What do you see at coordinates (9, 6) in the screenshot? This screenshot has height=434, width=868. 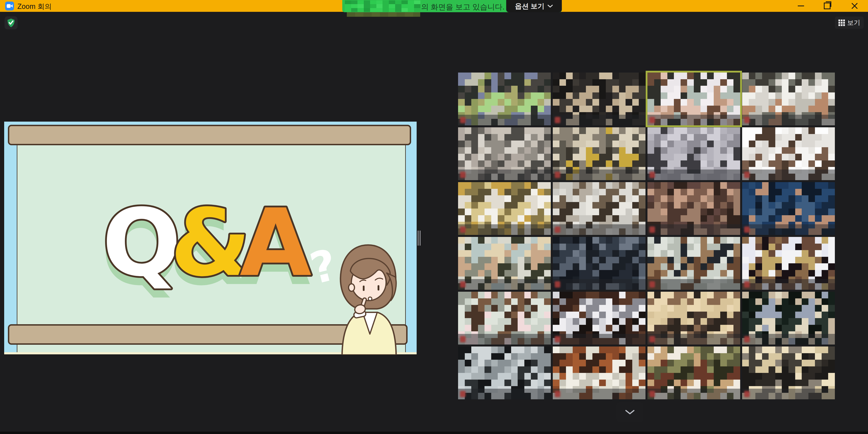 I see `zoom-app-icon` at bounding box center [9, 6].